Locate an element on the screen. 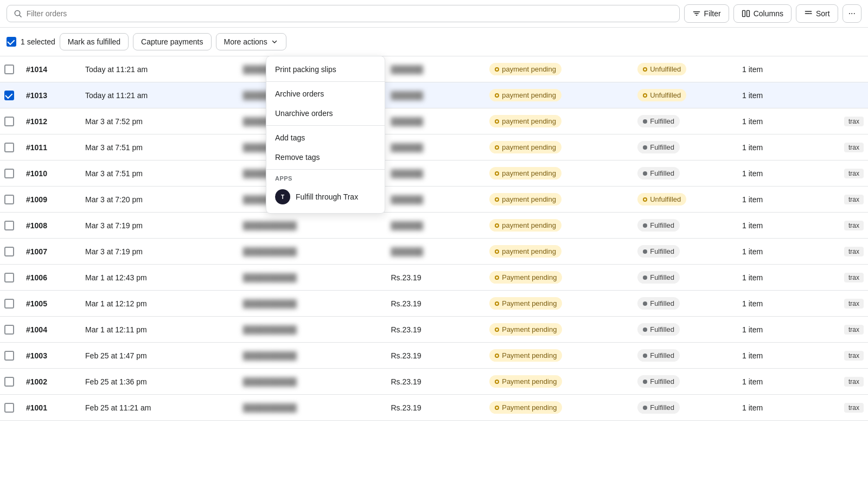 The width and height of the screenshot is (868, 488). order-date-cell: Mar 1 at 12:11 pm is located at coordinates (159, 330).